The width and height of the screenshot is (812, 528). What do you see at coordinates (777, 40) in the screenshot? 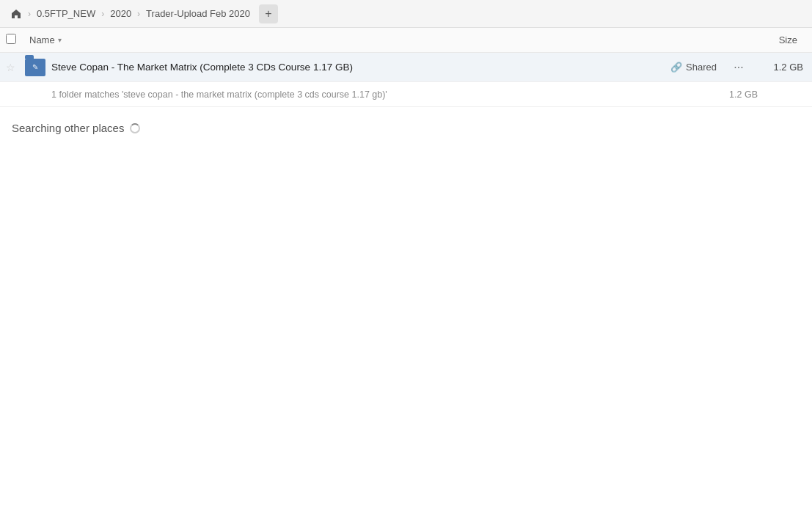
I see `size-column-header: Size` at bounding box center [777, 40].